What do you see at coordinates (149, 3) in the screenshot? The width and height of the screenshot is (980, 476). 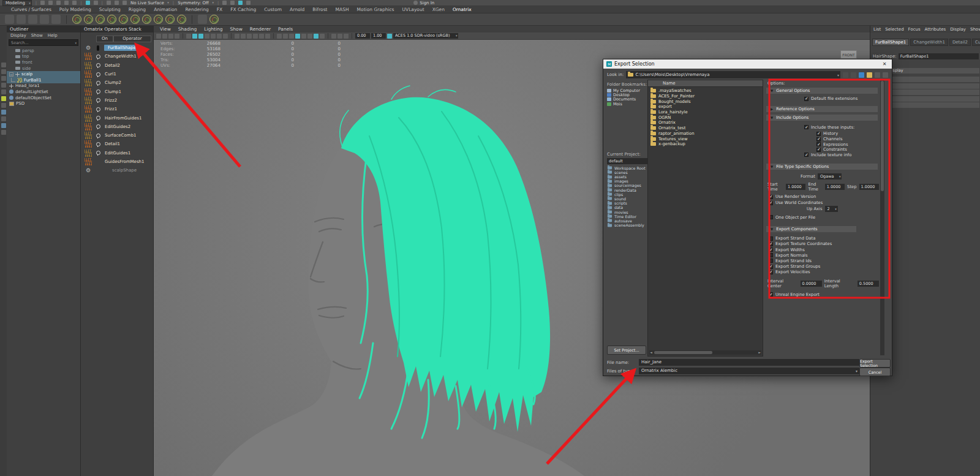 I see `live-surface-dropdown: No Live Surface` at bounding box center [149, 3].